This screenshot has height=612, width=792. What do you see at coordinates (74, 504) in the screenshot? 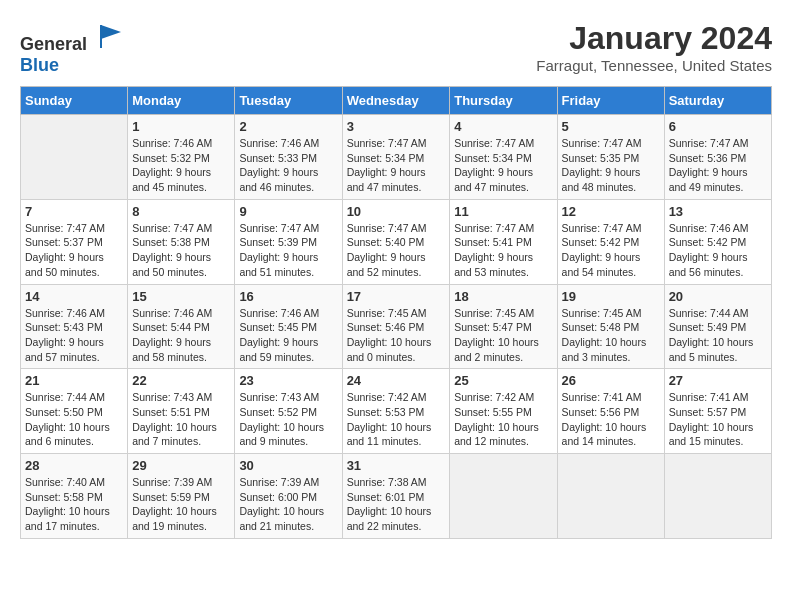
I see `day-info: Sunrise: 7:40 AM Sunset: 5:58 PM Dayligh…` at bounding box center [74, 504].